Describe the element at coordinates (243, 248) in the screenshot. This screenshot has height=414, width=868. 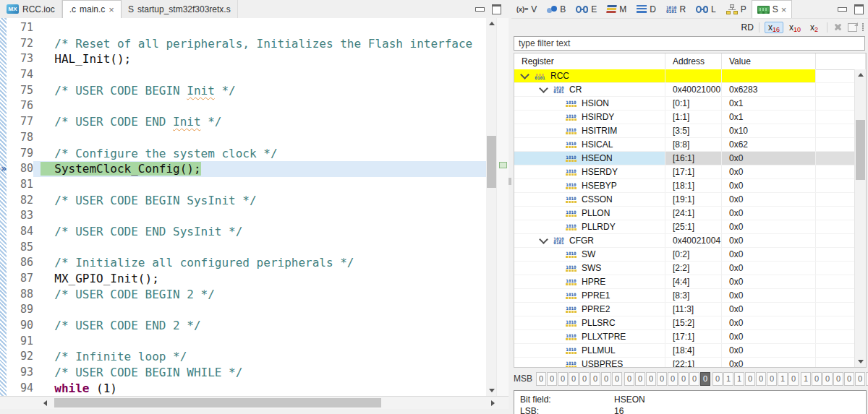
I see `code-line-85: 85` at that location.